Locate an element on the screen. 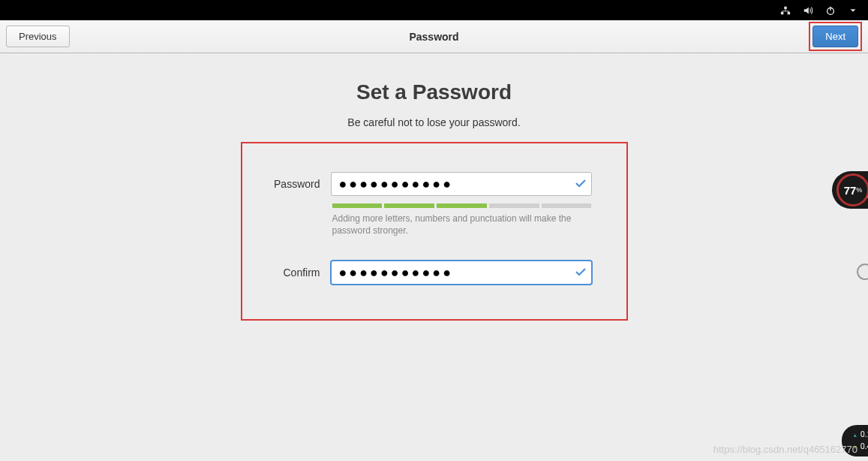 This screenshot has width=868, height=461. header-title: Password is located at coordinates (434, 37).